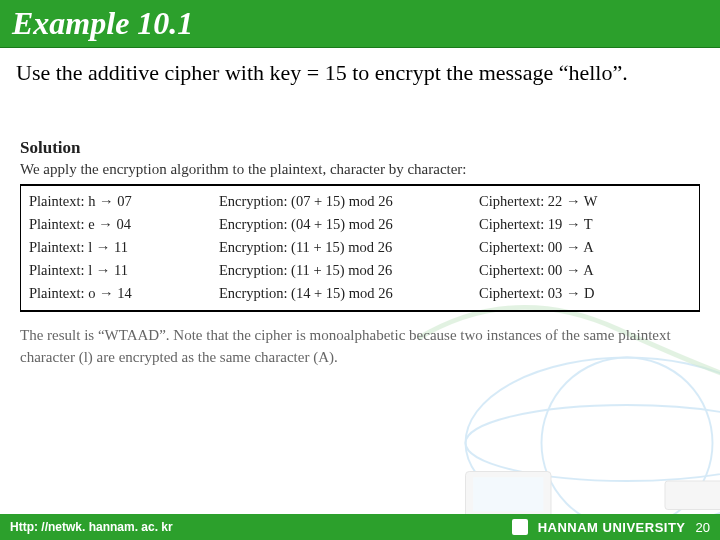 The height and width of the screenshot is (540, 720). Describe the element at coordinates (360, 224) in the screenshot. I see `table-row: Plaintext: e → 04 Encryption: (04 + 15) …` at that location.